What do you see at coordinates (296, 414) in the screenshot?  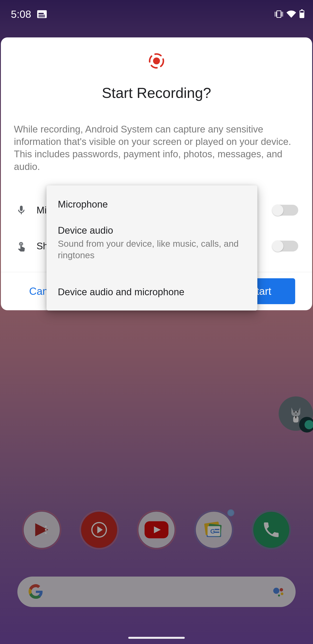 I see `floating-cat-bubble` at bounding box center [296, 414].